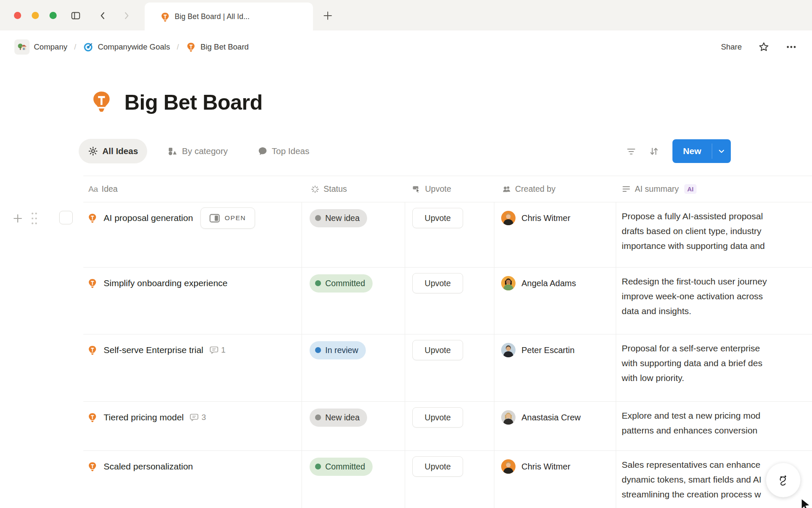 This screenshot has width=812, height=508. What do you see at coordinates (447, 426) in the screenshot?
I see `table-row: Tiered pricing model3New ideaUpvoteAnast…` at bounding box center [447, 426].